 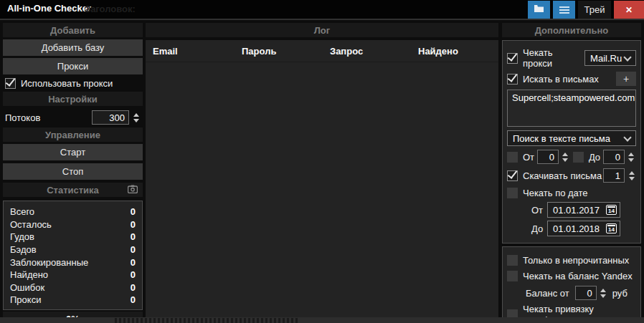 I want to click on stat-row: Осталось0, so click(x=73, y=225).